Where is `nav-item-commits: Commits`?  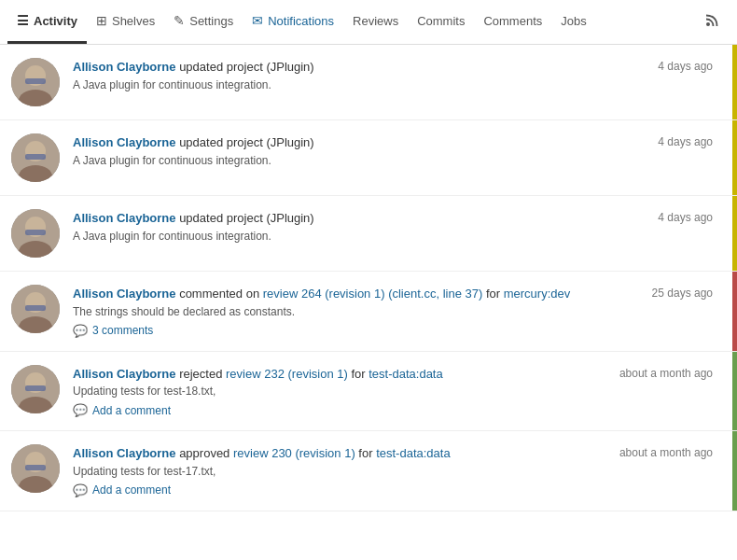
nav-item-commits: Commits is located at coordinates (440, 22).